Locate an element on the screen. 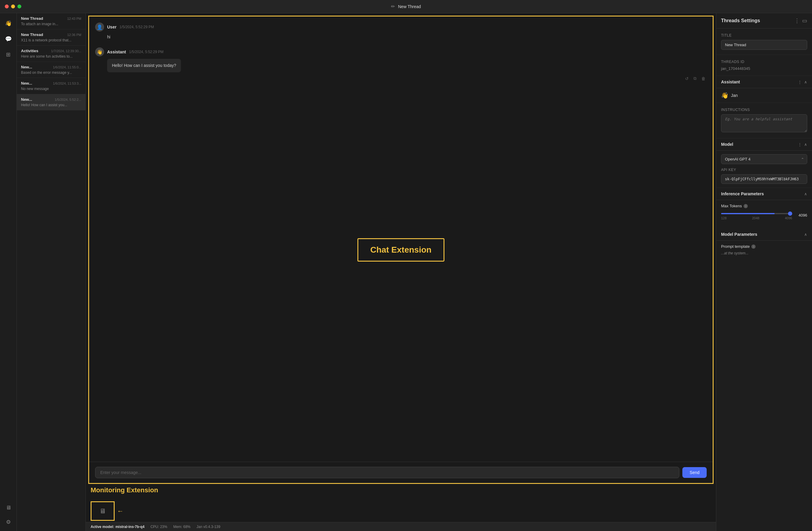 This screenshot has width=812, height=531. message-time: 1/5/2024, 5:52:29 PM is located at coordinates (136, 27).